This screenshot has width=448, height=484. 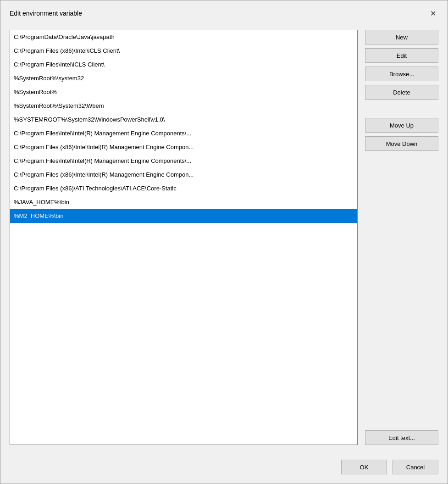 What do you see at coordinates (402, 125) in the screenshot?
I see `move-up-button: Move Up` at bounding box center [402, 125].